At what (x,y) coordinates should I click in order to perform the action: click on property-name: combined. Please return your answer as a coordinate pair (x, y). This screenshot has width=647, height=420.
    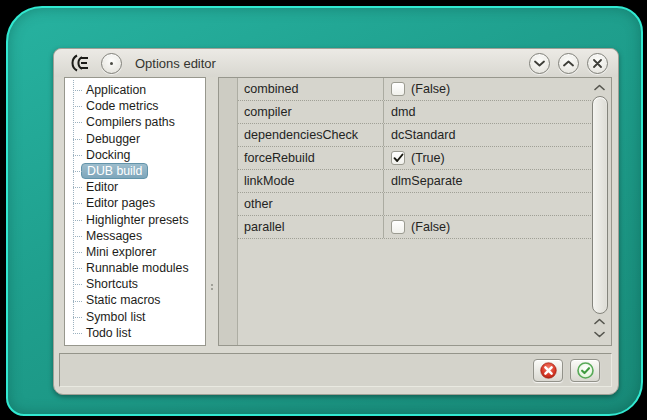
    Looking at the image, I should click on (310, 89).